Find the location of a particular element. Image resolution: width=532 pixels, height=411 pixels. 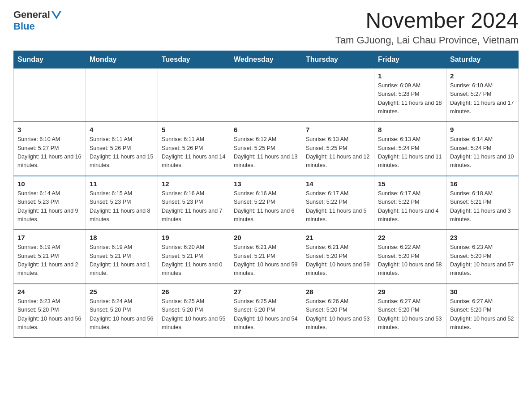

logo-triangle-icon is located at coordinates (56, 15).